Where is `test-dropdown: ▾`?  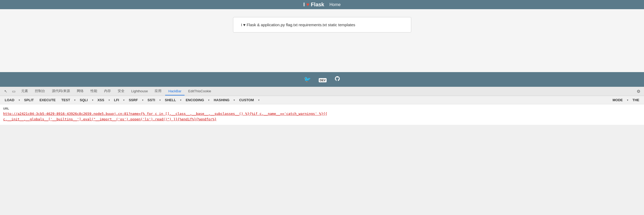 test-dropdown: ▾ is located at coordinates (75, 100).